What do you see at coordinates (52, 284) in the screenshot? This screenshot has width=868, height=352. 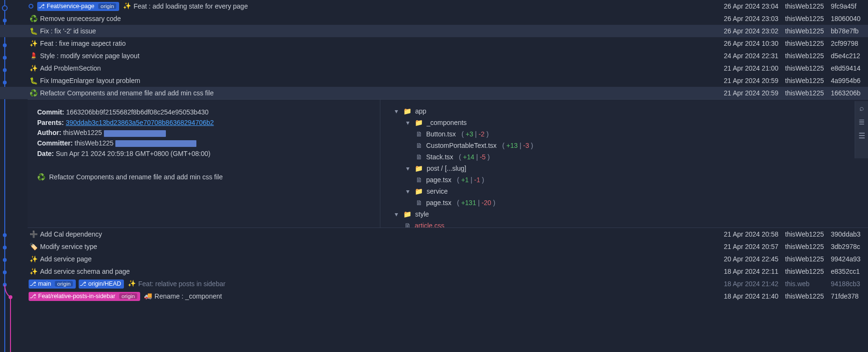 I see `branch-tag: ⎇mainorigin` at bounding box center [52, 284].